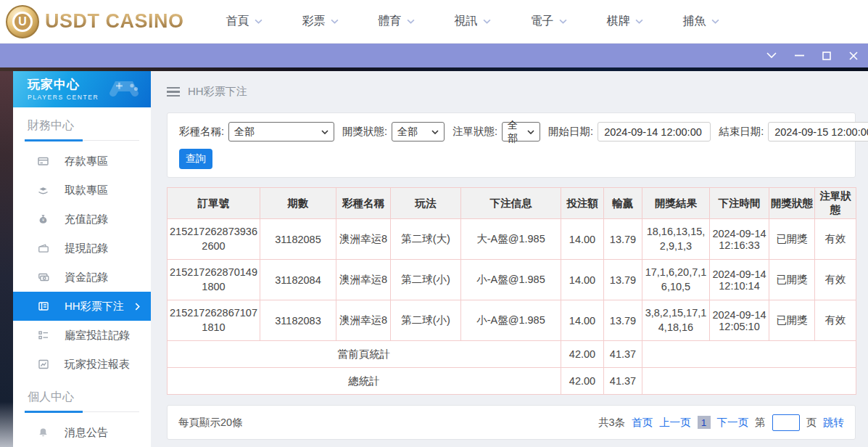 This screenshot has height=447, width=868. What do you see at coordinates (364, 354) in the screenshot?
I see `summary-label: 當前頁統計` at bounding box center [364, 354].